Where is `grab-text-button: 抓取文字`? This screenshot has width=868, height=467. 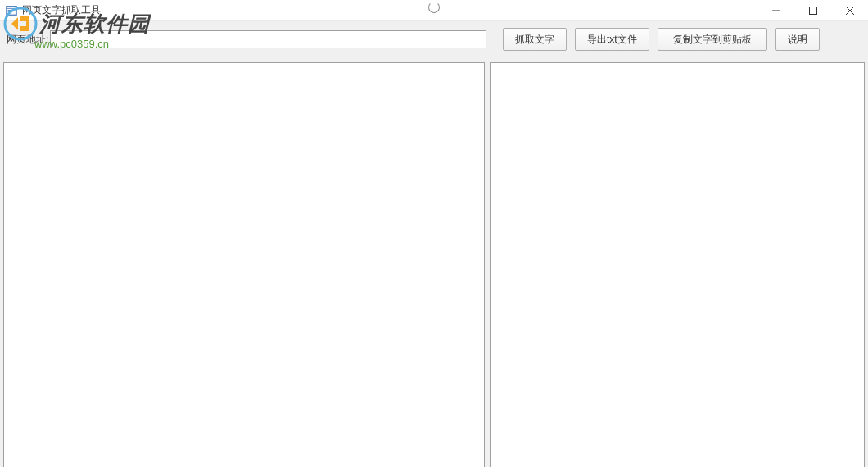 grab-text-button: 抓取文字 is located at coordinates (535, 39).